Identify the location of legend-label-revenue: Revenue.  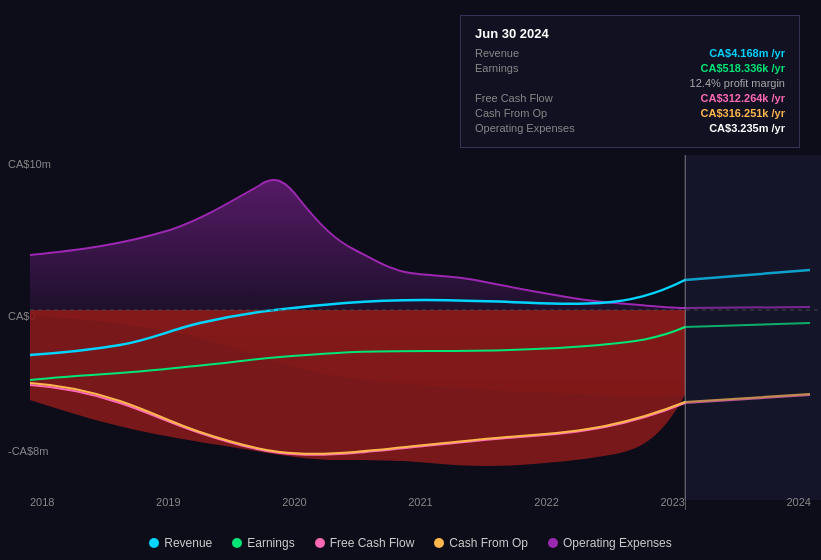
(188, 543).